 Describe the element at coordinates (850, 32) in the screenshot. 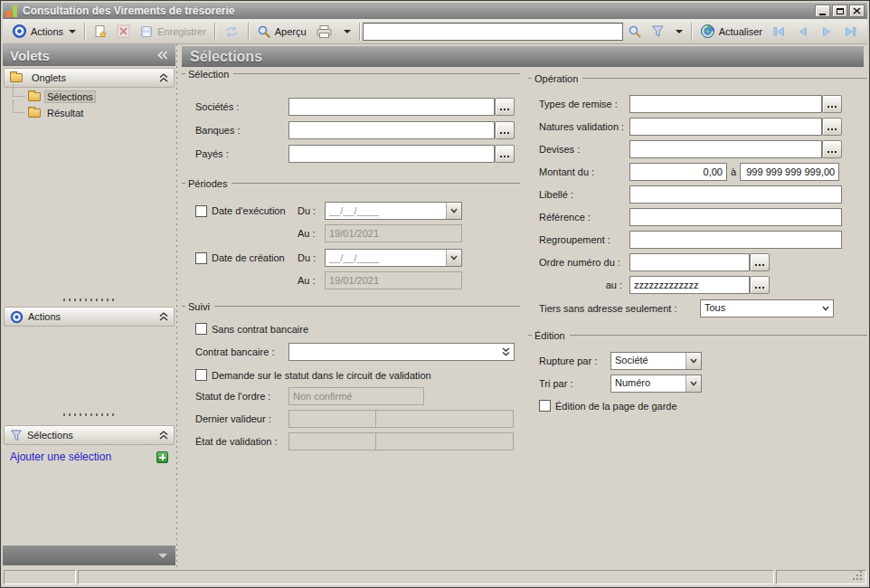

I see `last-record-button` at that location.